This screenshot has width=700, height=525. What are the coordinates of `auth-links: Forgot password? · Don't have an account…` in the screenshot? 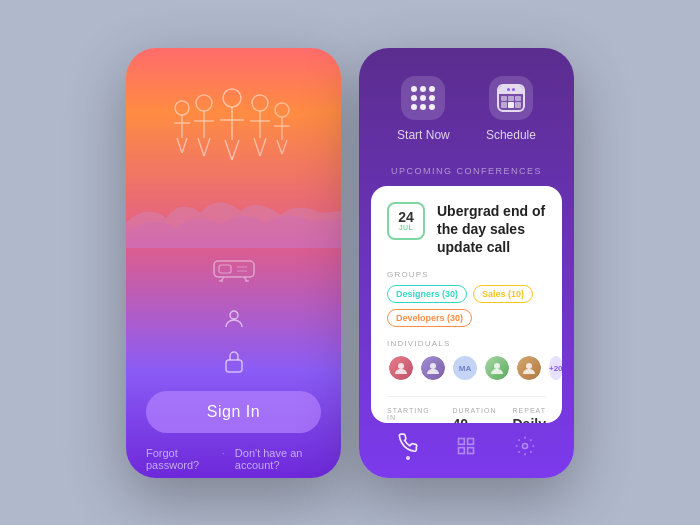 It's located at (234, 459).